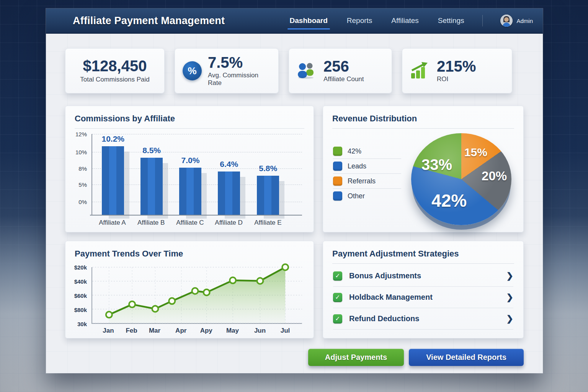  I want to click on kpi-card-avg-commission-rate: % 7.5% Avg. Commission Rate, so click(227, 71).